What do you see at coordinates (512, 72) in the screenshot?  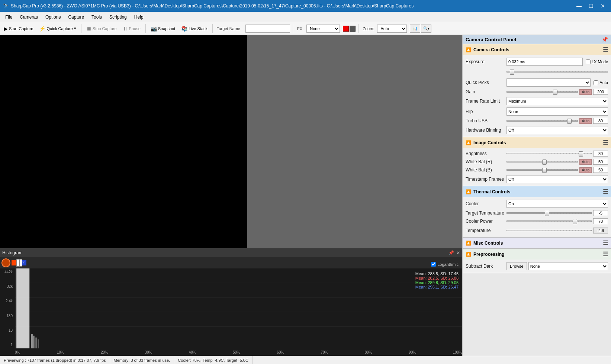 I see `exposure-slider-thumb` at bounding box center [512, 72].